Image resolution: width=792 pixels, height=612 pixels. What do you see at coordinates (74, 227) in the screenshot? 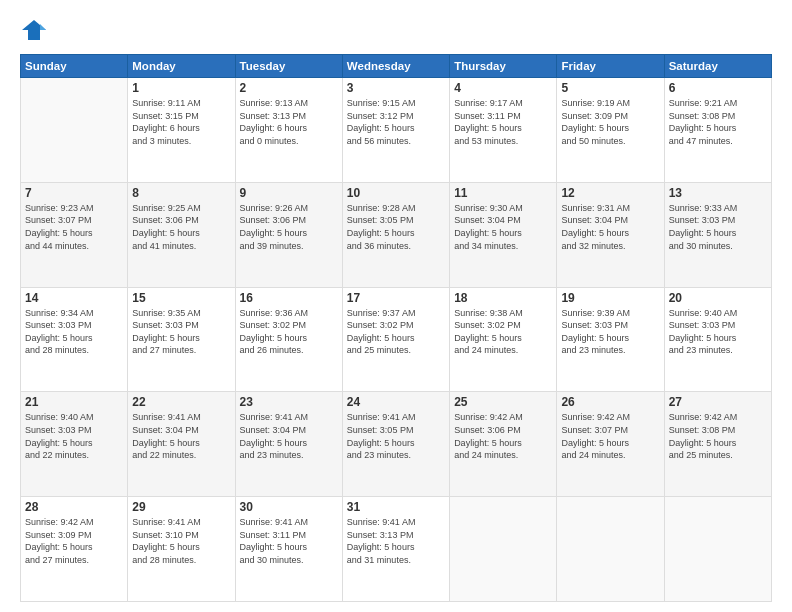
I see `day-info: Sunrise: 9:23 AM Sunset: 3:07 PM Dayligh…` at bounding box center [74, 227].